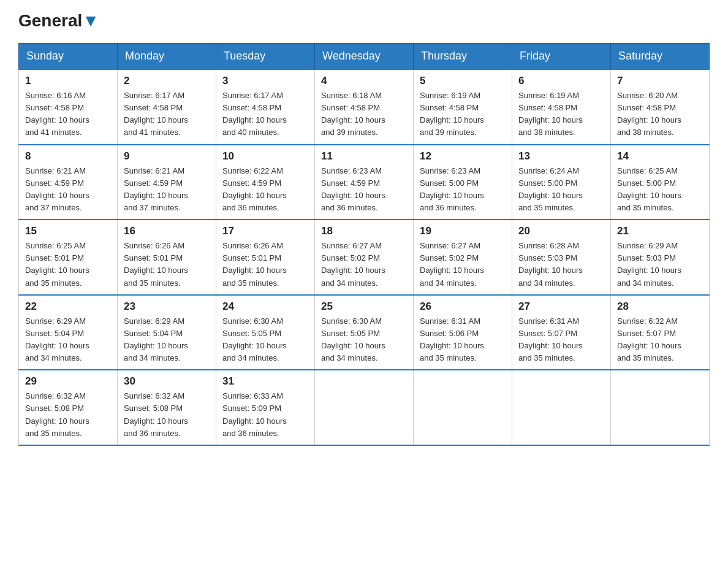  Describe the element at coordinates (167, 258) in the screenshot. I see `calendar-cell: 16Sunrise: 6:26 AMSunset: 5:01 PMDayligh…` at that location.